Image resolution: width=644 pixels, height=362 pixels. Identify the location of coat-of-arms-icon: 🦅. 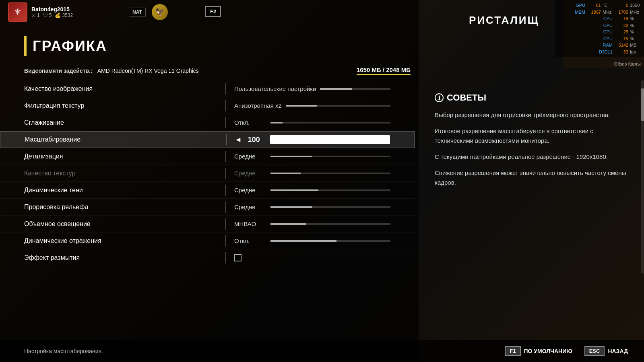
(160, 12).